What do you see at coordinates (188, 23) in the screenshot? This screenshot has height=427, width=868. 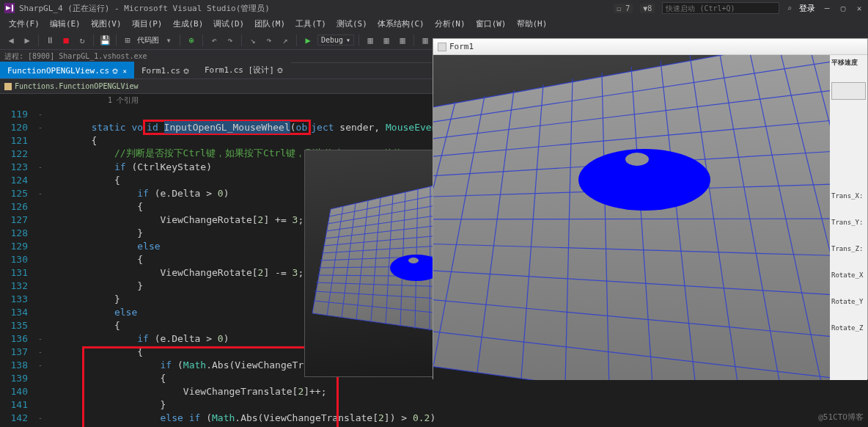 I see `menu-build: 生成(B)` at bounding box center [188, 23].